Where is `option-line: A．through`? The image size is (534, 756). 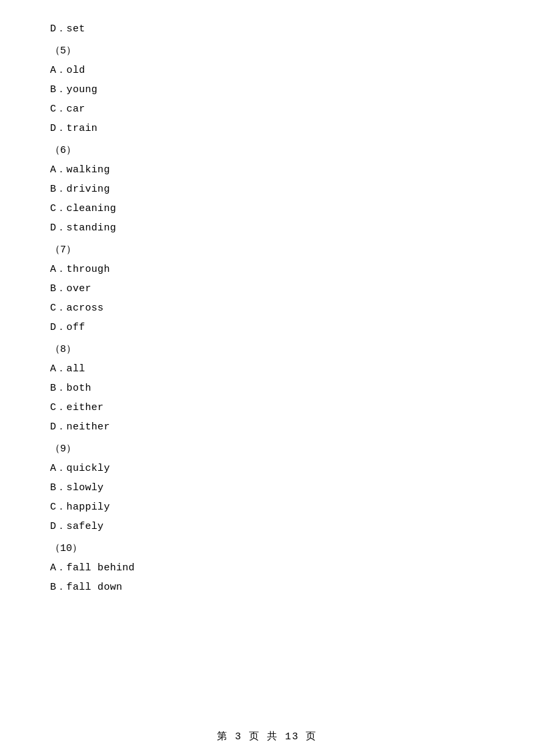
option-line: A．through is located at coordinates (267, 270).